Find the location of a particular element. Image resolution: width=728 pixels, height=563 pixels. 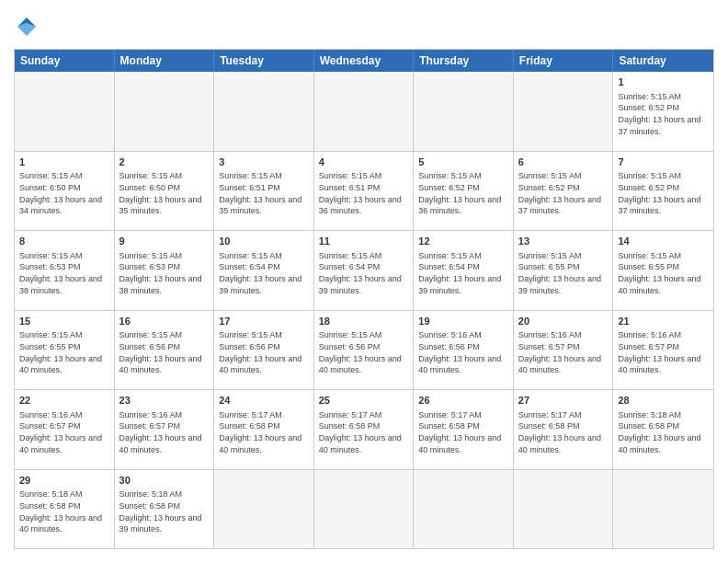

day-cell-9: 9 Sunrise: 5:15 AM Sunset: 6:53 PM Dayli… is located at coordinates (165, 270).